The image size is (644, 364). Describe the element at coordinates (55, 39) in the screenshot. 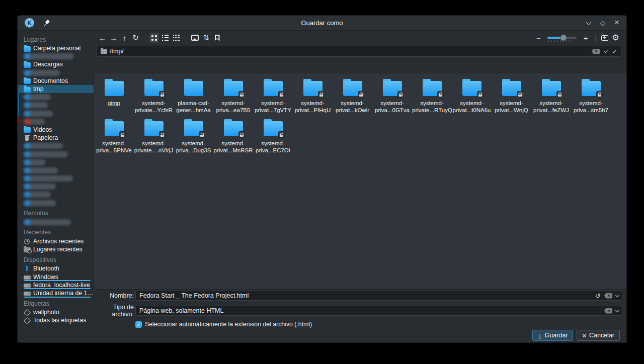

I see `sidebar-item: Lugares` at that location.